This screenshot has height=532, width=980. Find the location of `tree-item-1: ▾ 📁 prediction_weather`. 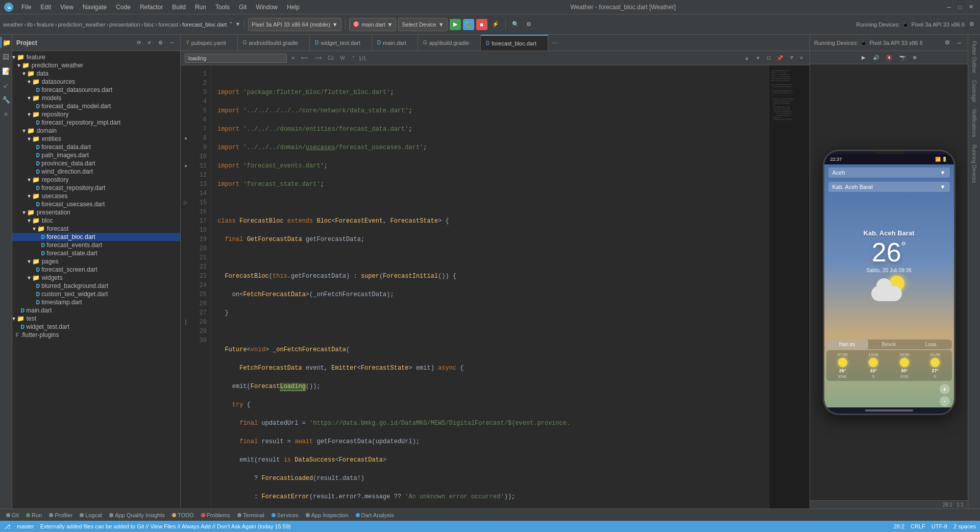

tree-item-1: ▾ 📁 prediction_weather is located at coordinates (96, 65).